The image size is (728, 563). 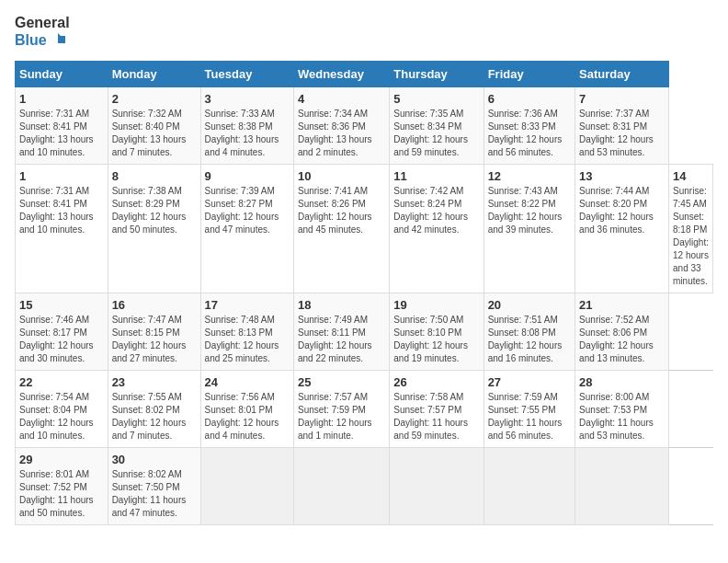 What do you see at coordinates (529, 305) in the screenshot?
I see `day-number: 20` at bounding box center [529, 305].